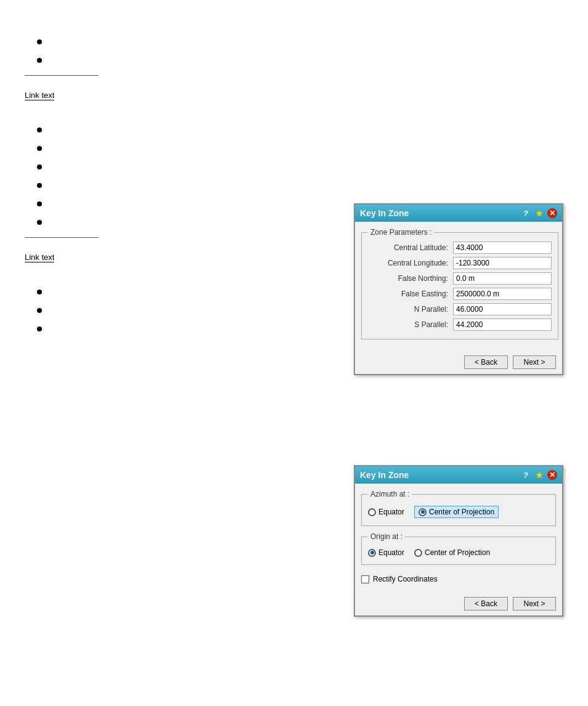 This screenshot has width=588, height=706. Describe the element at coordinates (552, 475) in the screenshot. I see `close-icon-2: ✕` at that location.